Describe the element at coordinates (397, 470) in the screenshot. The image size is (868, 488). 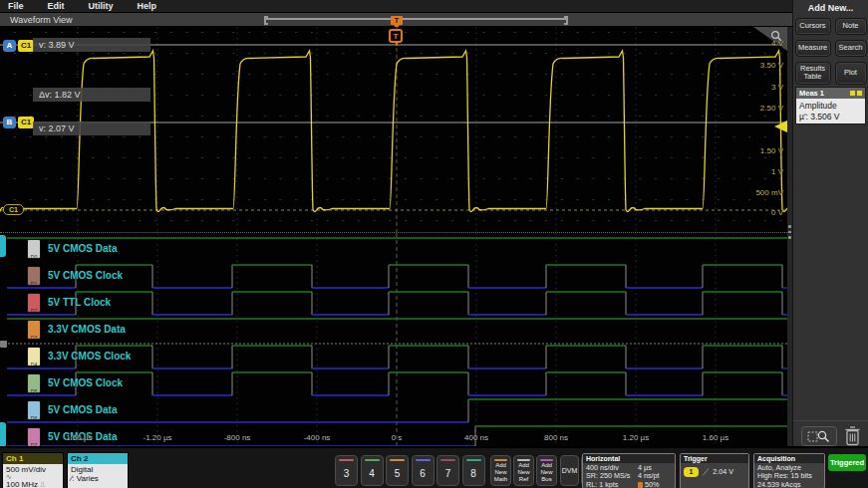
I see `channel-5-button: 5` at that location.